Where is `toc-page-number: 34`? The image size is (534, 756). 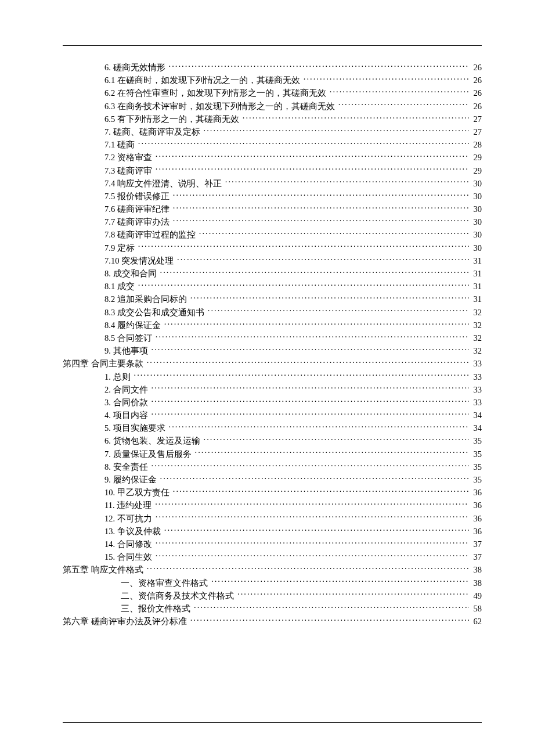
toc-page-number: 34 is located at coordinates (475, 428).